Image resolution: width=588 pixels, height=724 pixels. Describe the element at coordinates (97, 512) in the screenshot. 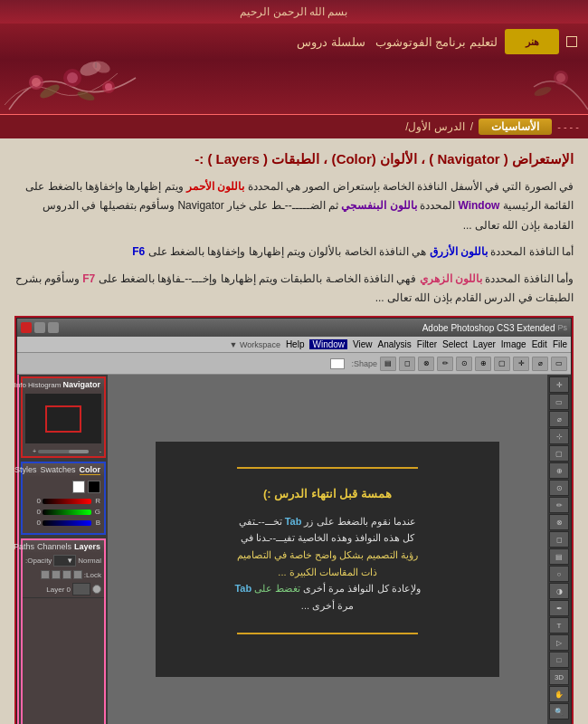

I see `g-label: G` at that location.